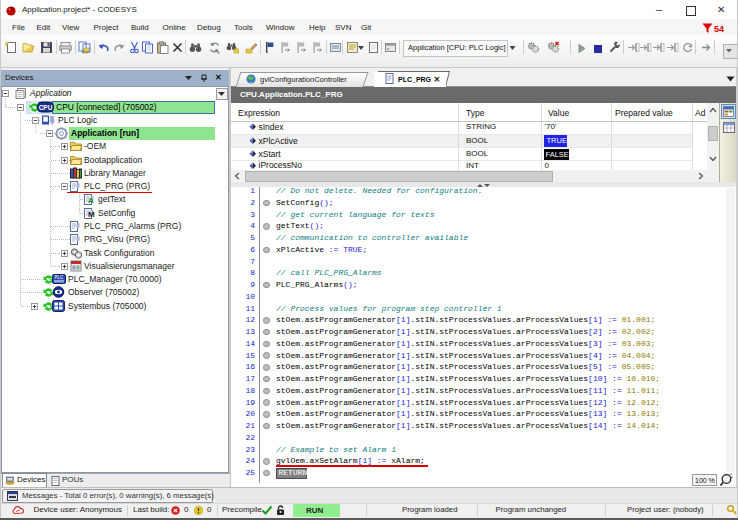 The height and width of the screenshot is (520, 738). What do you see at coordinates (218, 52) in the screenshot?
I see `svg-text: s` at bounding box center [218, 52].